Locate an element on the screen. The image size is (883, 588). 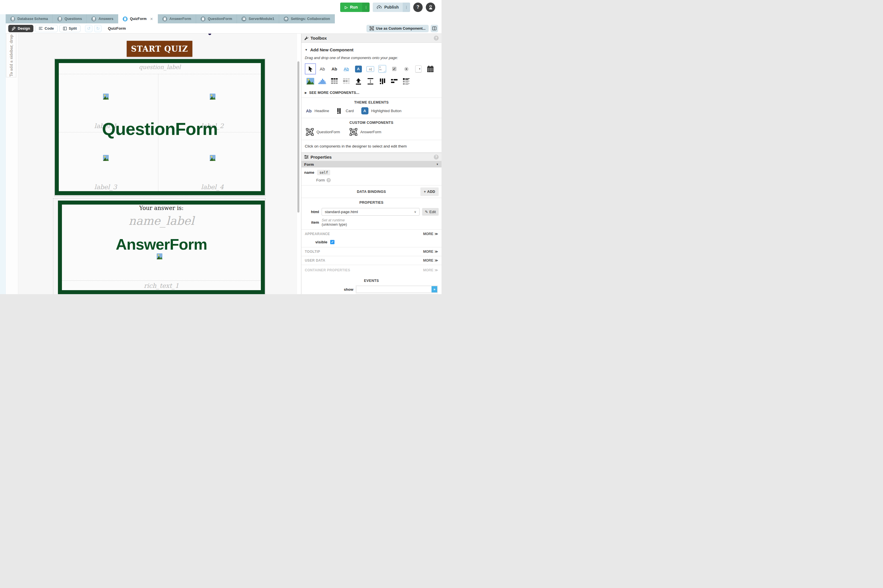
component-repeatingpanel is located at coordinates (406, 81).